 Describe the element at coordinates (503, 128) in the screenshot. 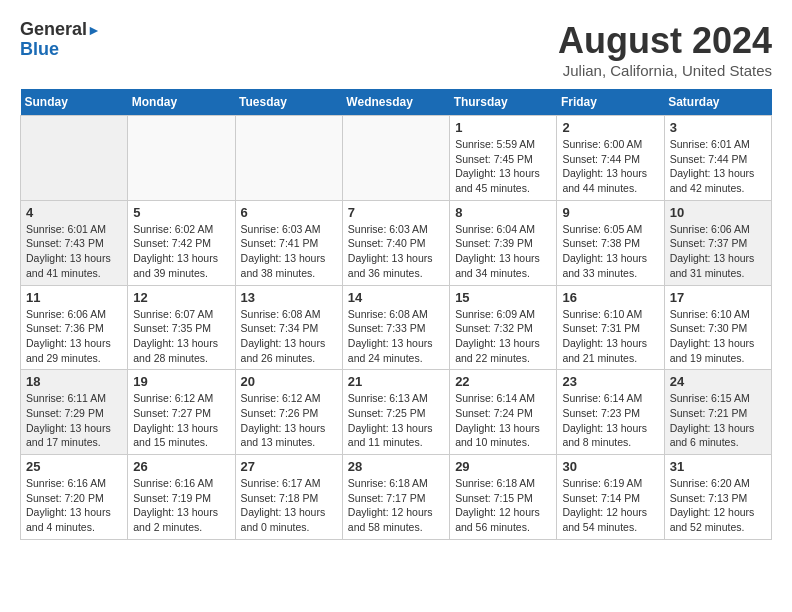

I see `day-number: 1` at that location.